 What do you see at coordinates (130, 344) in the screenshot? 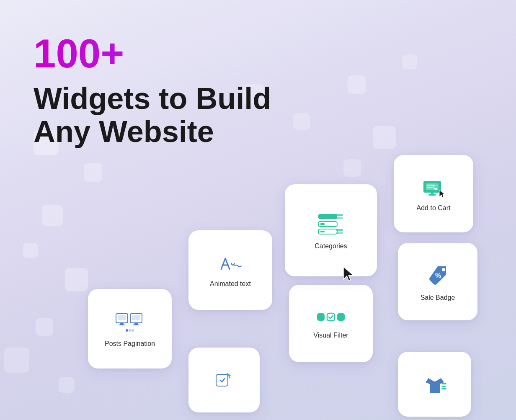
I see `posts-pagination-label: Posts Pagination` at bounding box center [130, 344].